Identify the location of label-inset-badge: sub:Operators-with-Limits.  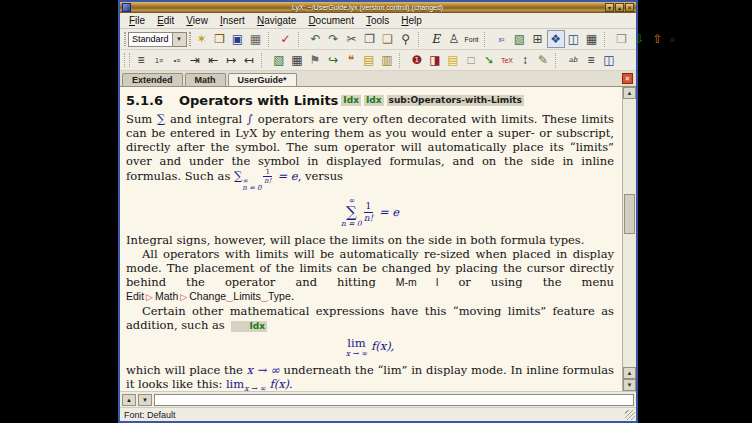
(456, 100).